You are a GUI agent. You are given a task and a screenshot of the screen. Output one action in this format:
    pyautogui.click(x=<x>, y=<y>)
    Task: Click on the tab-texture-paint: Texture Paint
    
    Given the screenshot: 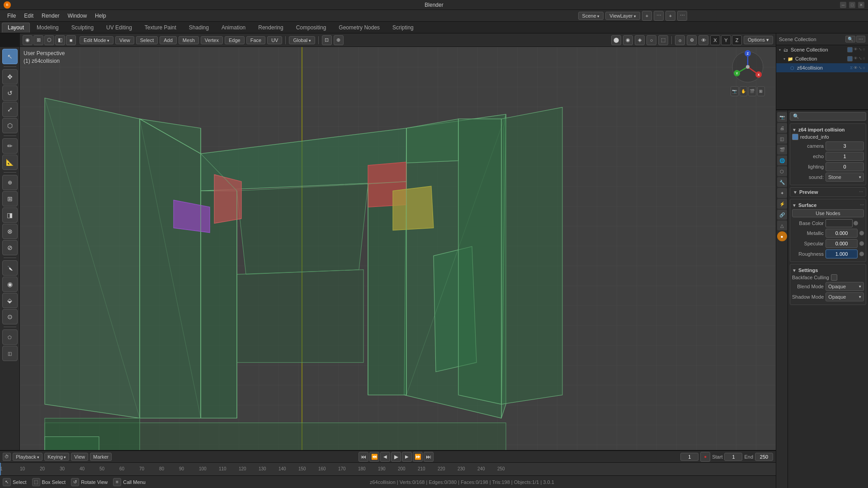 What is the action you would take?
    pyautogui.click(x=160, y=28)
    